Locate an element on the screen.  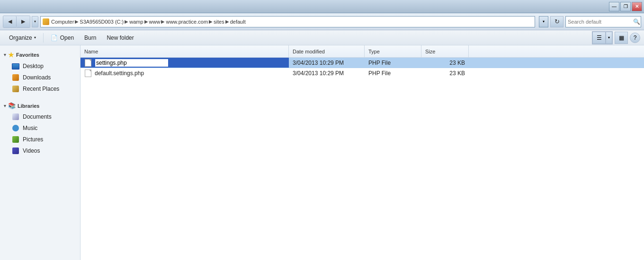
file-name-cell-2: default.settings.php is located at coordinates (185, 73).